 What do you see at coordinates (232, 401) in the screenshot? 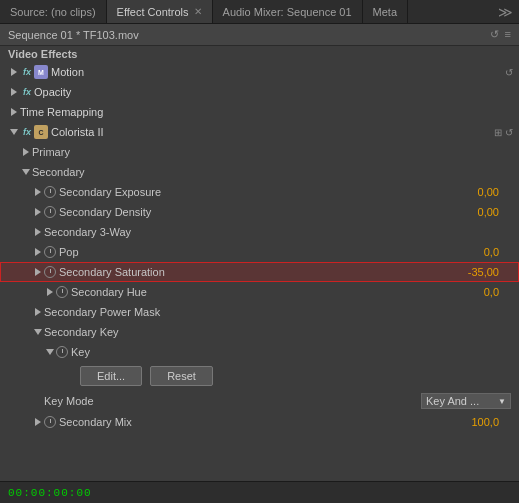
I see `key-mode-label: Key Mode` at bounding box center [232, 401].